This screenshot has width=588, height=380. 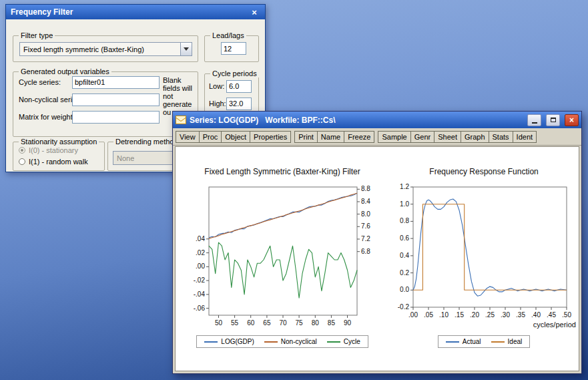 I want to click on chart-title: Fixed Length Symmetric (Baxter-King) Fil…, so click(x=282, y=172).